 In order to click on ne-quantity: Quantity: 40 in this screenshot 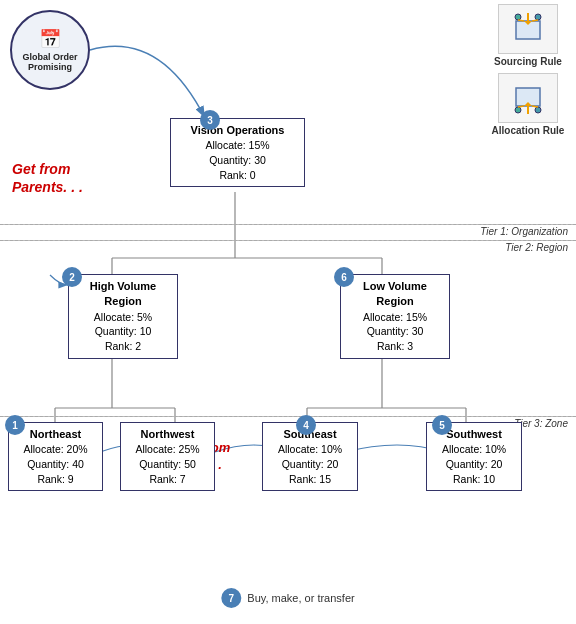, I will do `click(56, 464)`.